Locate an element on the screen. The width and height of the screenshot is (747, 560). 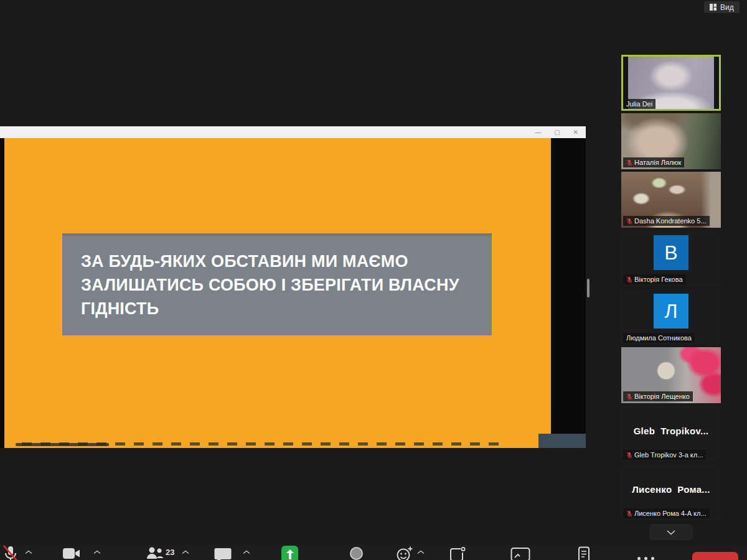
participant-name: Gleb Tropikov 3-а кл... is located at coordinates (669, 455).